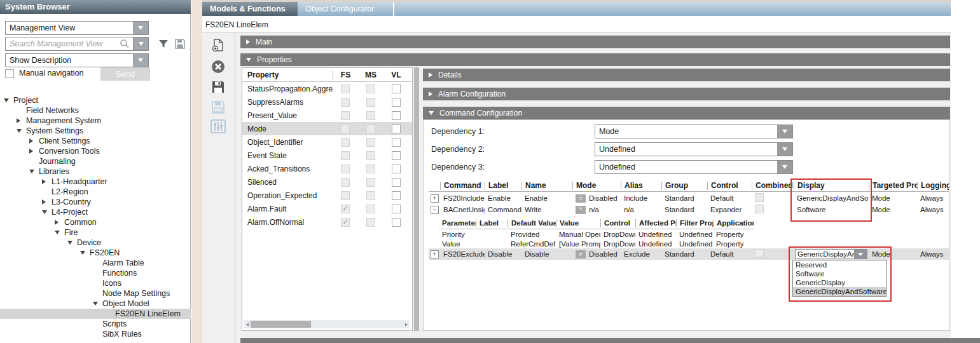  What do you see at coordinates (345, 209) in the screenshot?
I see `checkbox-fs-checked` at bounding box center [345, 209].